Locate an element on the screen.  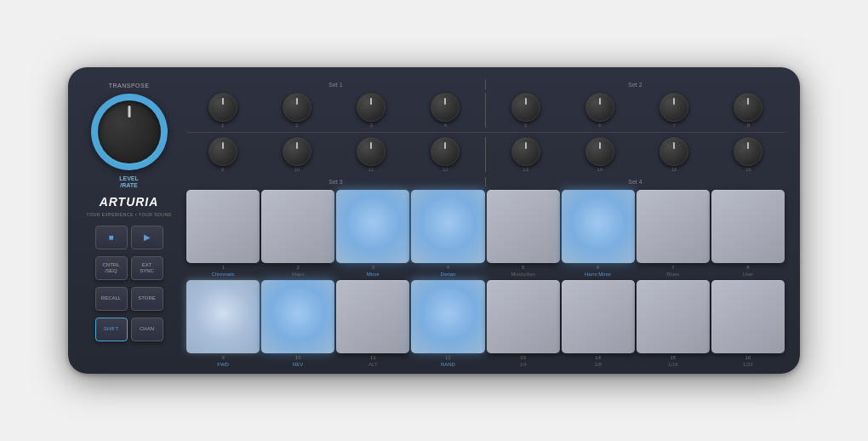
pad-num-7: 7 is located at coordinates (672, 267).